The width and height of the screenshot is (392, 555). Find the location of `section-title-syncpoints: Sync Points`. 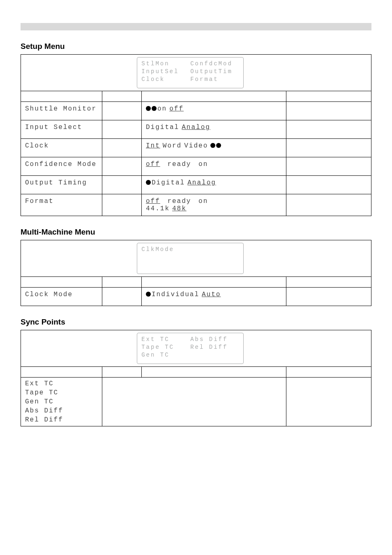

section-title-syncpoints: Sync Points is located at coordinates (196, 322).